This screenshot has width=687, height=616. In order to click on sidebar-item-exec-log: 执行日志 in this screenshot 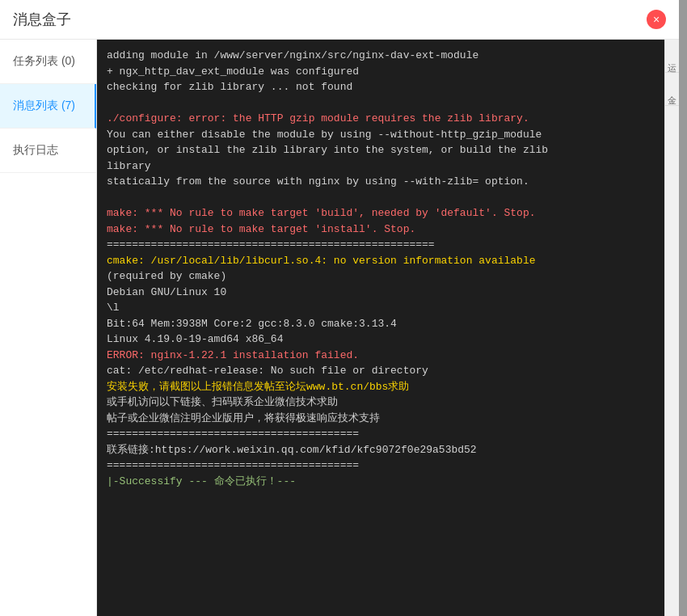, I will do `click(48, 150)`.